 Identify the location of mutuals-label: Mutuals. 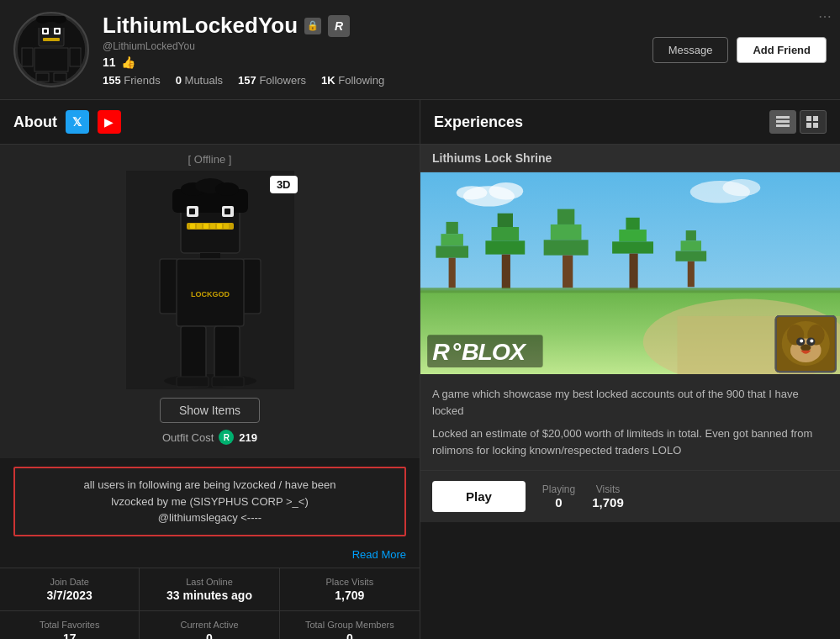
(204, 81).